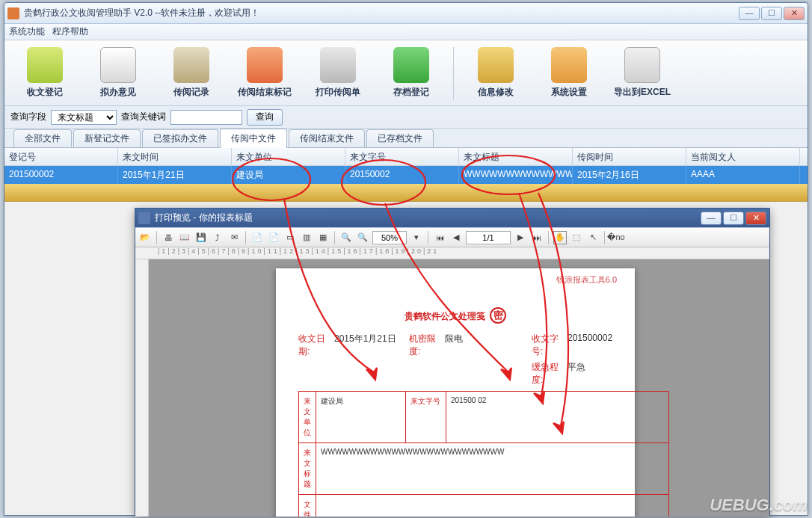  I want to click on preview-toolbar: 📂 🖶 📖 💾 ⤴ ✉ 📄 📄 ▭ ▥ ▦ 🔍 🔍 ▾ ⏮ ◀ ▶ ⏭ ✋ ⬚ …, so click(452, 238).